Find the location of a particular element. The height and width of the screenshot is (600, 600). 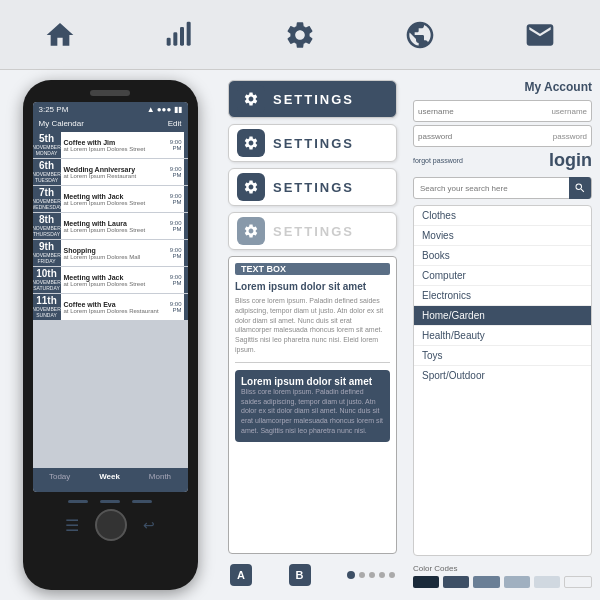

event-2: 6th November TUESDAY Wedding Anniversary… is located at coordinates (110, 172).